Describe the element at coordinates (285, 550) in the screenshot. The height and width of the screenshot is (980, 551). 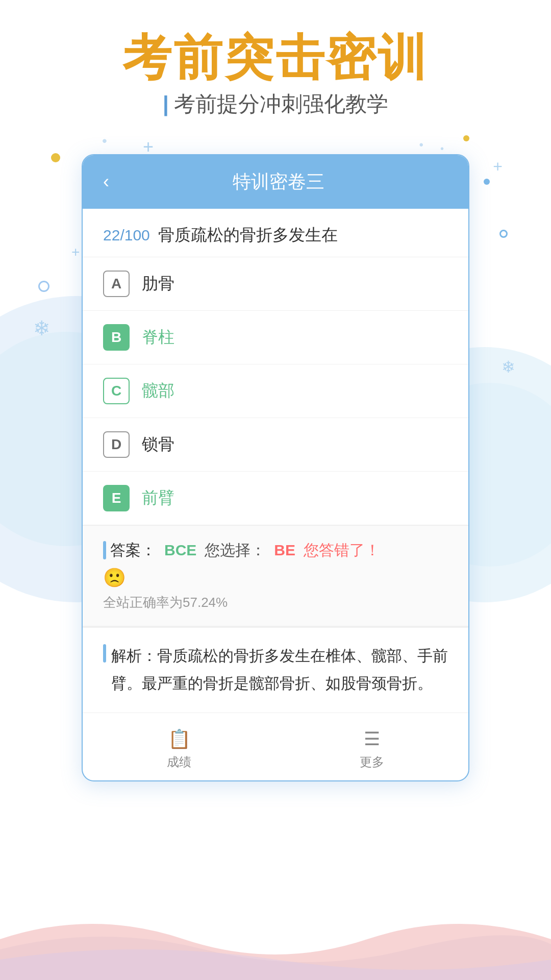
I see `selected-value: BE` at that location.